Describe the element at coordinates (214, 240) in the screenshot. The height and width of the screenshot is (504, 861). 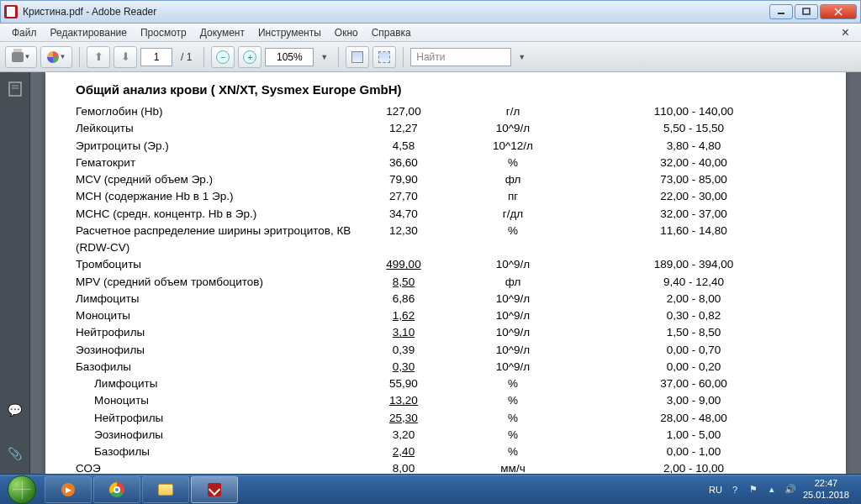
I see `parameter-name: Расчетное распределение ширины эритроцит…` at that location.